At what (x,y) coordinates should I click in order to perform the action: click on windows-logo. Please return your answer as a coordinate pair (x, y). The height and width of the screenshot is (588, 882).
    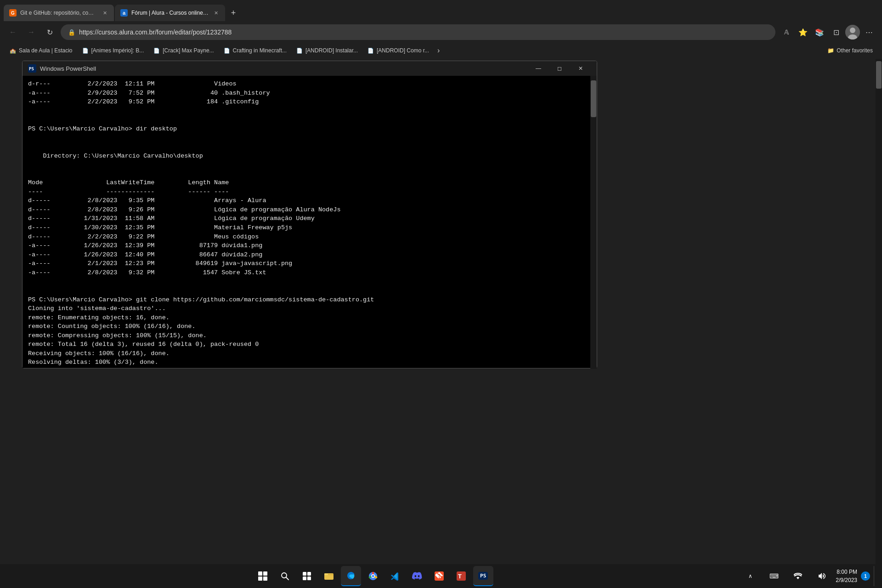
    Looking at the image, I should click on (263, 576).